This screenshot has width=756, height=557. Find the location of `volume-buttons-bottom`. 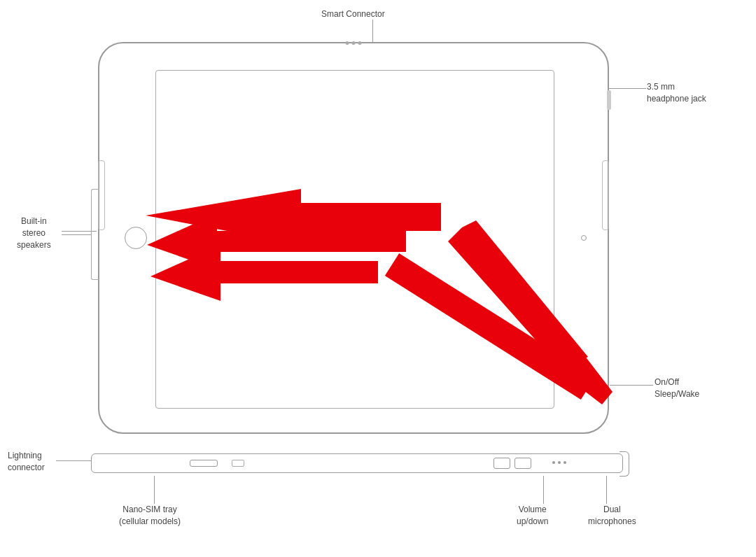

volume-buttons-bottom is located at coordinates (512, 463).